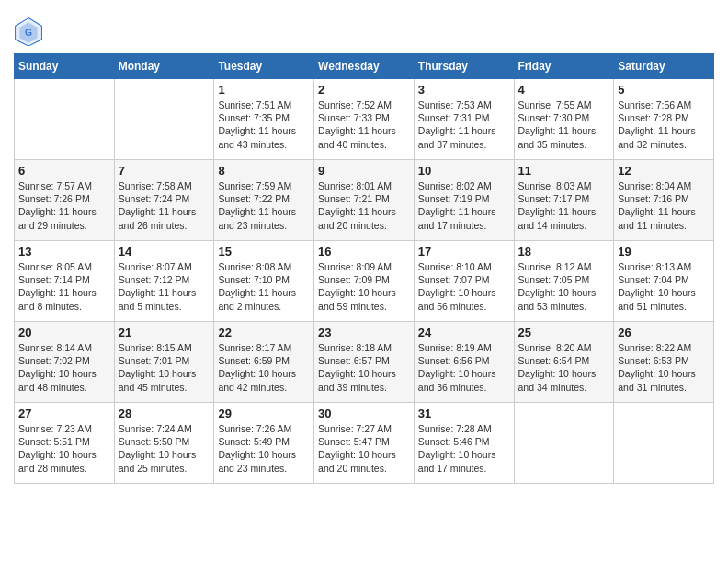 This screenshot has height=563, width=728. I want to click on day-info: Sunrise: 7:56 AM Sunset: 7:28 PM Dayligh…, so click(664, 125).